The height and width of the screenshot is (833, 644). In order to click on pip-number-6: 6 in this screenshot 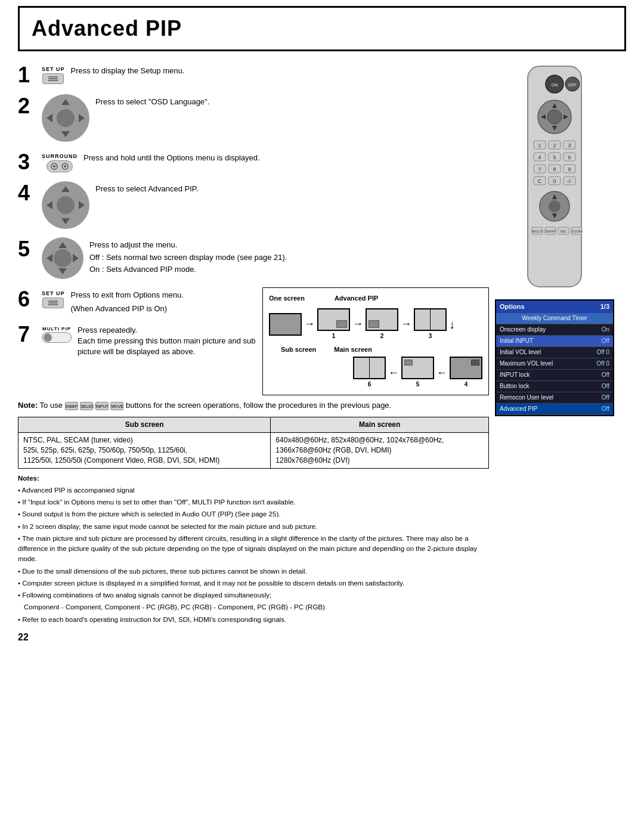, I will do `click(370, 385)`.